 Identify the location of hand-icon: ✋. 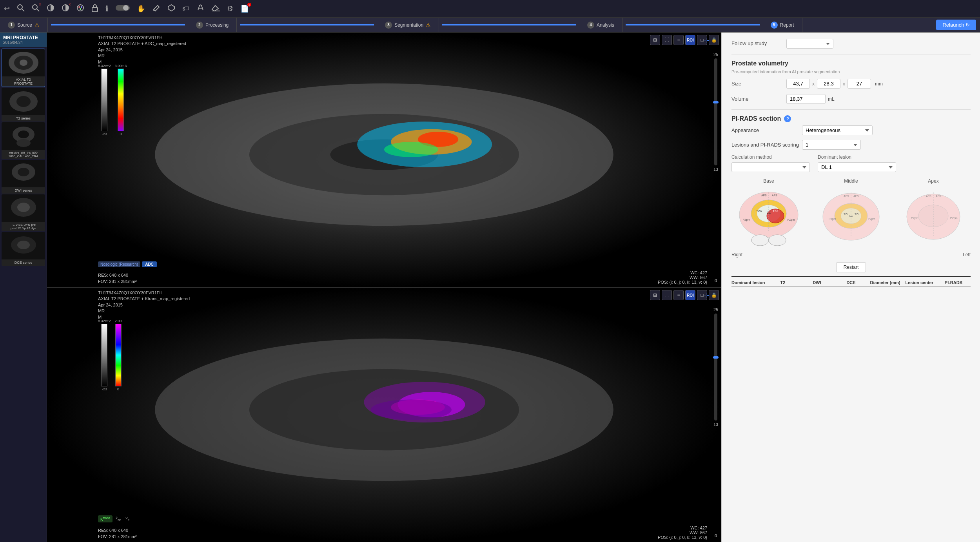
(141, 9).